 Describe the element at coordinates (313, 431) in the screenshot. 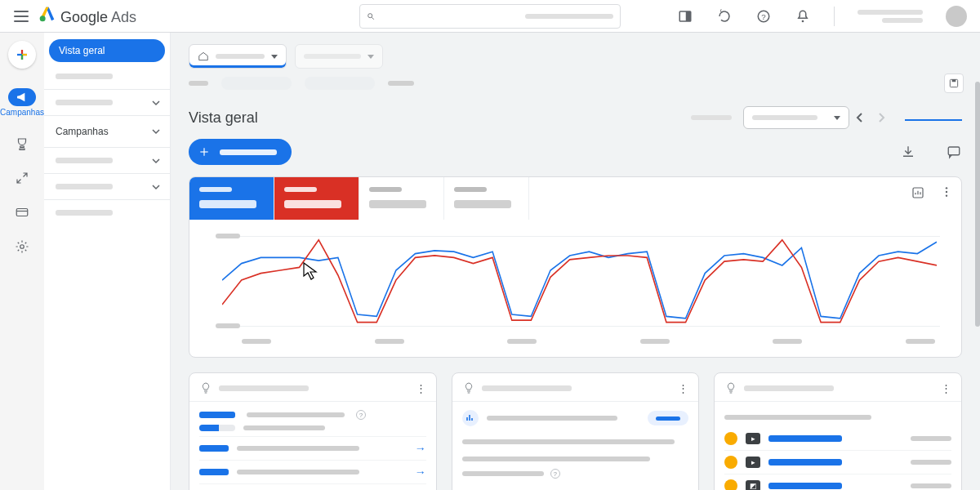

I see `recommendations-card: ⋮ ? → → →` at that location.